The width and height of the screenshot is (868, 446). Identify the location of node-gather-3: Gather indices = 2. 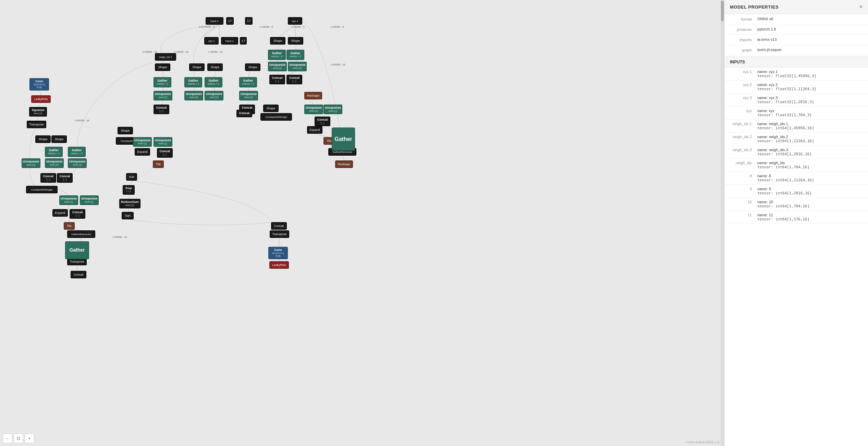
(162, 82).